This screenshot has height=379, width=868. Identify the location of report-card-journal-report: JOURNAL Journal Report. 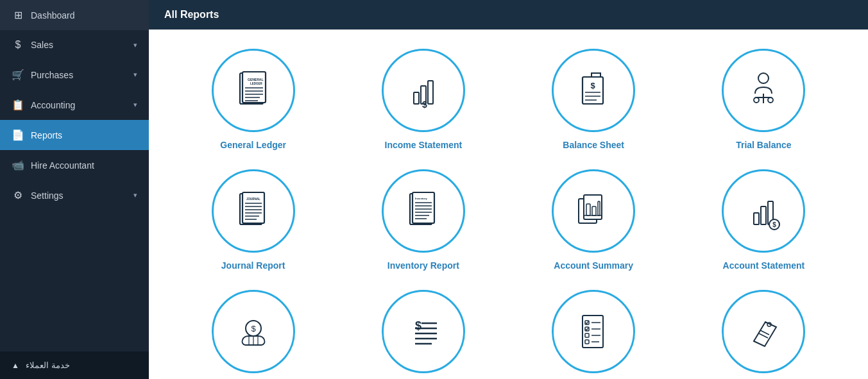
(253, 220).